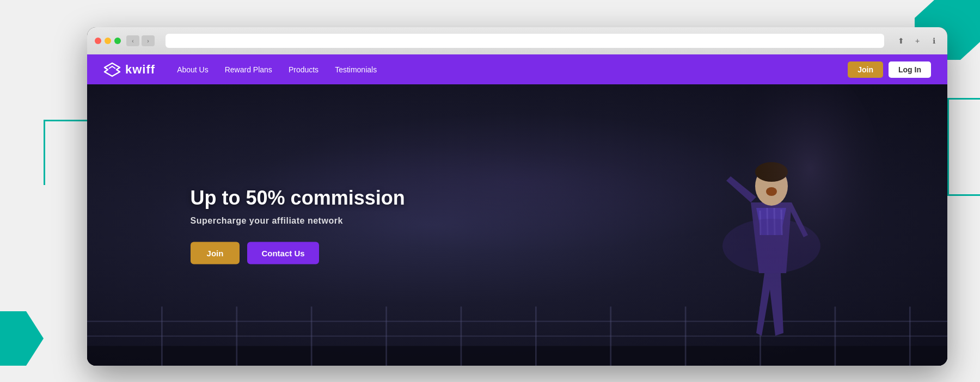 Image resolution: width=980 pixels, height=382 pixels. I want to click on hero-buttons: Join Contact Us, so click(298, 252).